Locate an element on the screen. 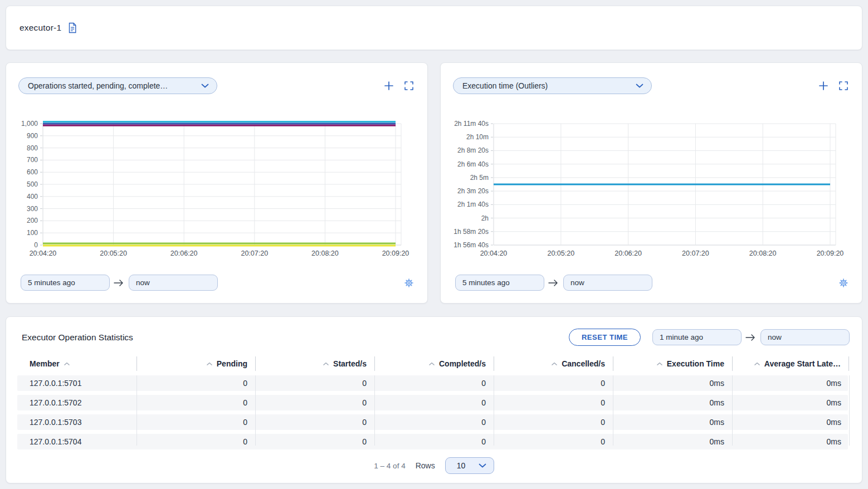 The width and height of the screenshot is (868, 489). metric-selector-label: Execution time (Outliers) is located at coordinates (505, 86).